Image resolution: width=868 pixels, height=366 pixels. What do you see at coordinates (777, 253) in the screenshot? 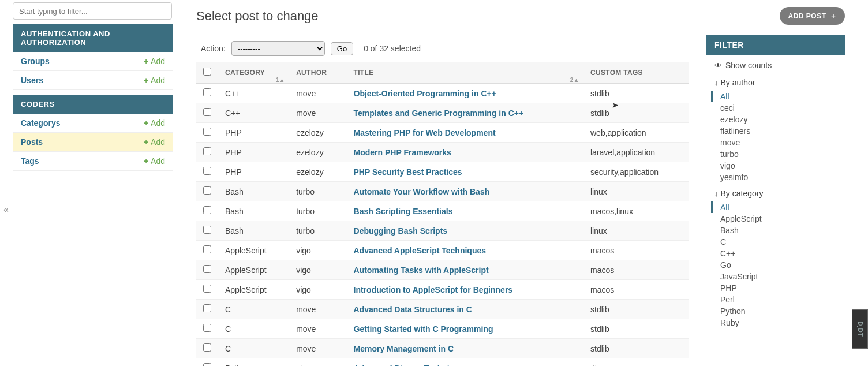
I see `filter-item: C++` at bounding box center [777, 253].